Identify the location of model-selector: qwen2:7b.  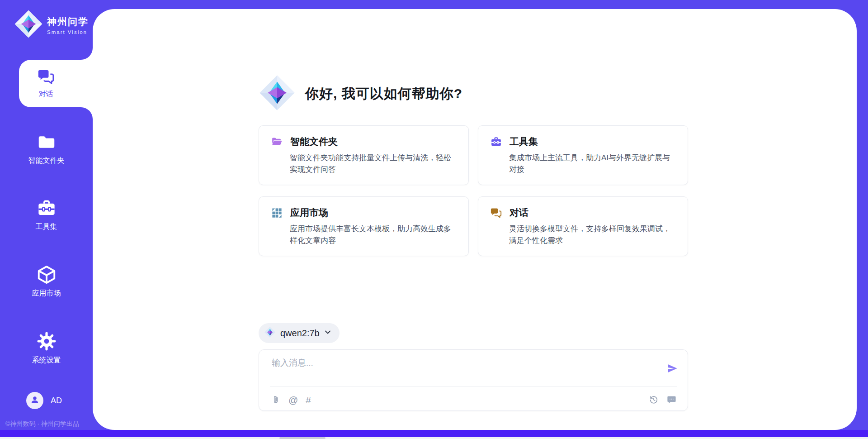
(299, 333).